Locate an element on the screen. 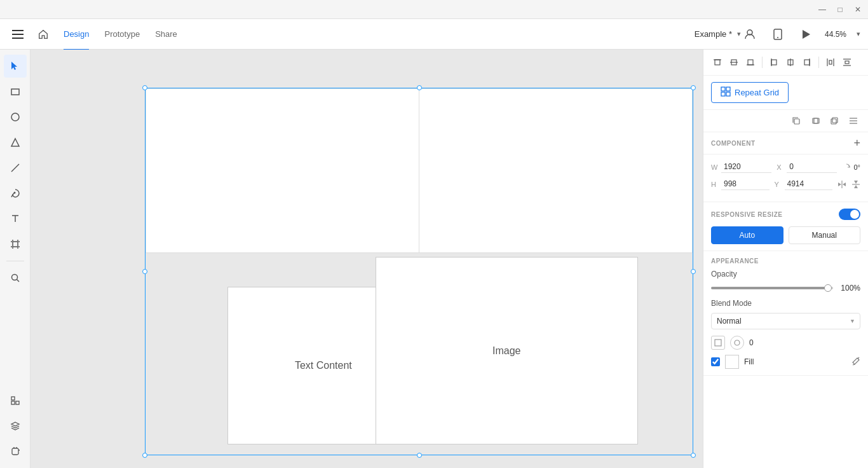  paste-button is located at coordinates (815, 121).